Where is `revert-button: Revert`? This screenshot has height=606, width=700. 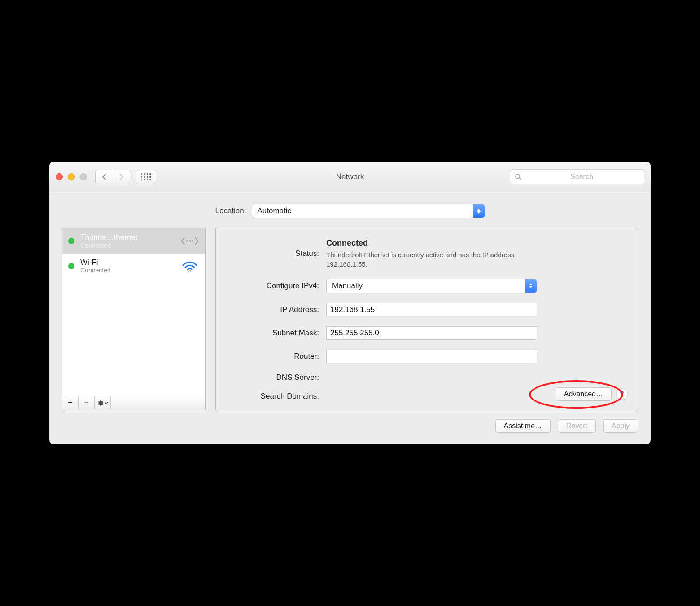 revert-button: Revert is located at coordinates (577, 426).